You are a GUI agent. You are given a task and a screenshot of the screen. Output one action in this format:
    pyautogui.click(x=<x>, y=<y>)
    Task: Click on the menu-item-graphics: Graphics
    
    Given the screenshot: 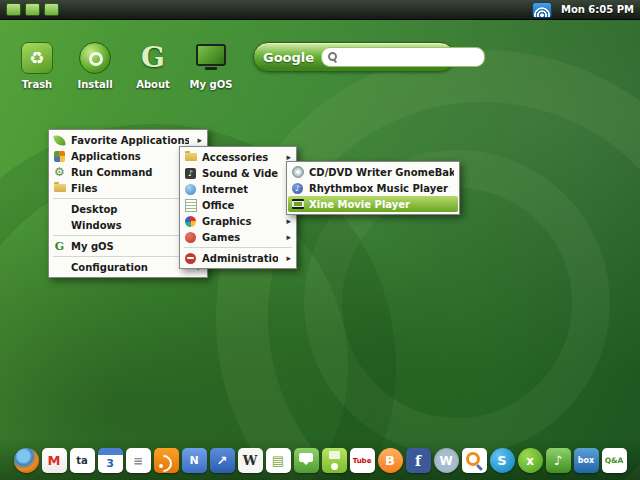 What is the action you would take?
    pyautogui.click(x=238, y=221)
    